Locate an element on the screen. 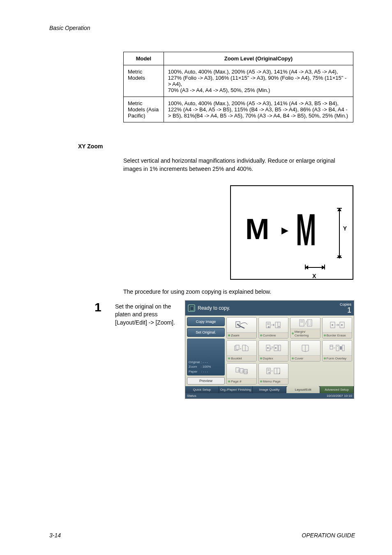 The height and width of the screenshot is (555, 392). tab-org-paper: Org./Paper/ Finishing is located at coordinates (236, 389).